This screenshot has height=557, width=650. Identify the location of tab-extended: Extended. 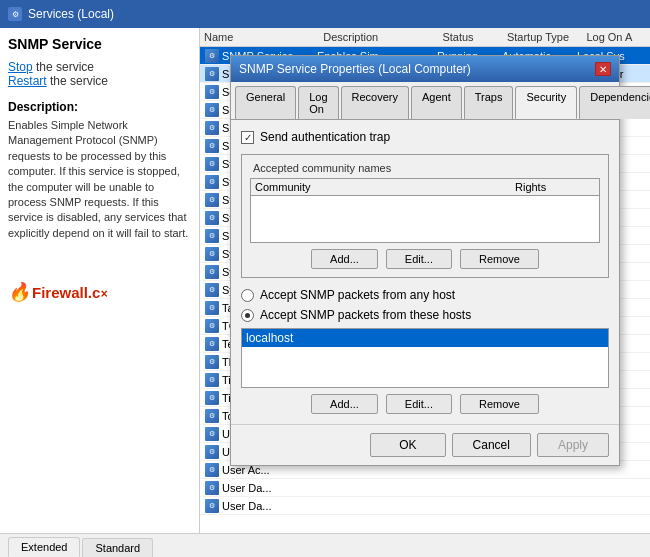
(44, 547).